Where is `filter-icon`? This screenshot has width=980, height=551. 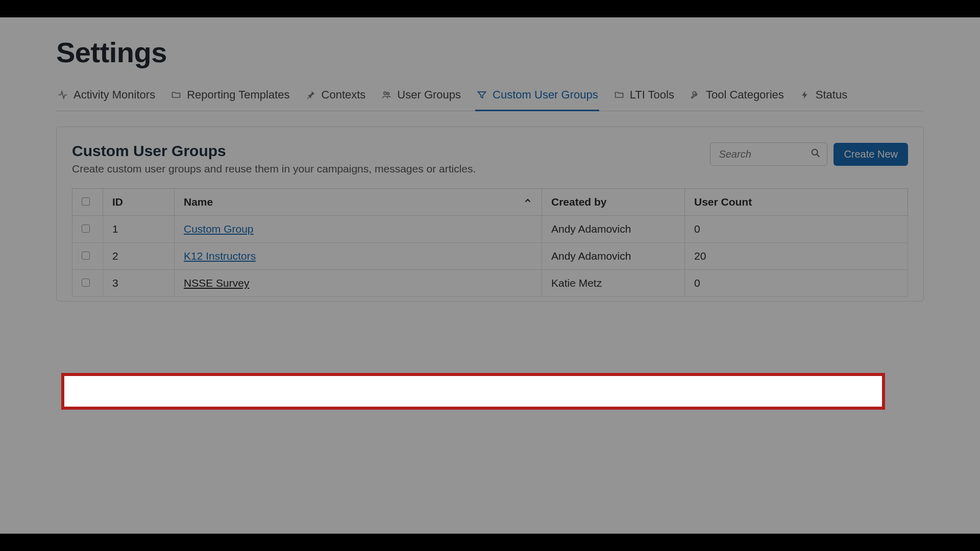 filter-icon is located at coordinates (482, 95).